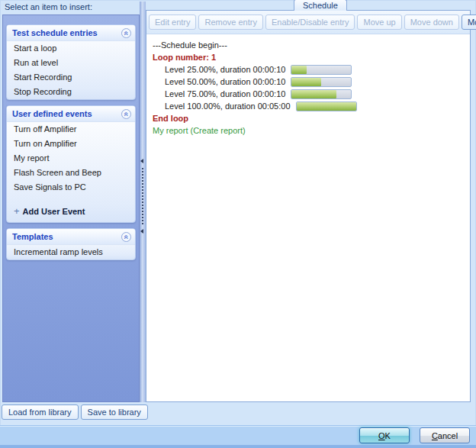  What do you see at coordinates (384, 435) in the screenshot?
I see `ok-button: OK` at bounding box center [384, 435].